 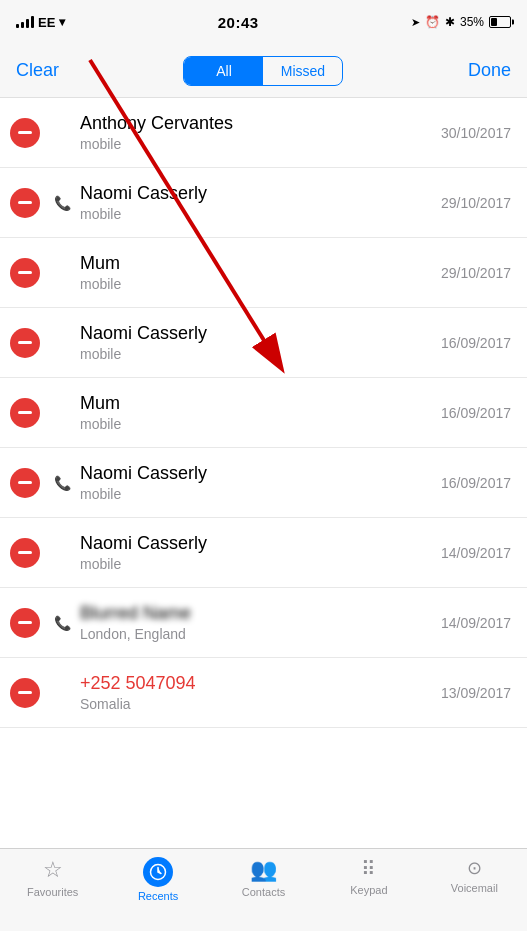 I want to click on carrier-label: EE, so click(x=46, y=22).